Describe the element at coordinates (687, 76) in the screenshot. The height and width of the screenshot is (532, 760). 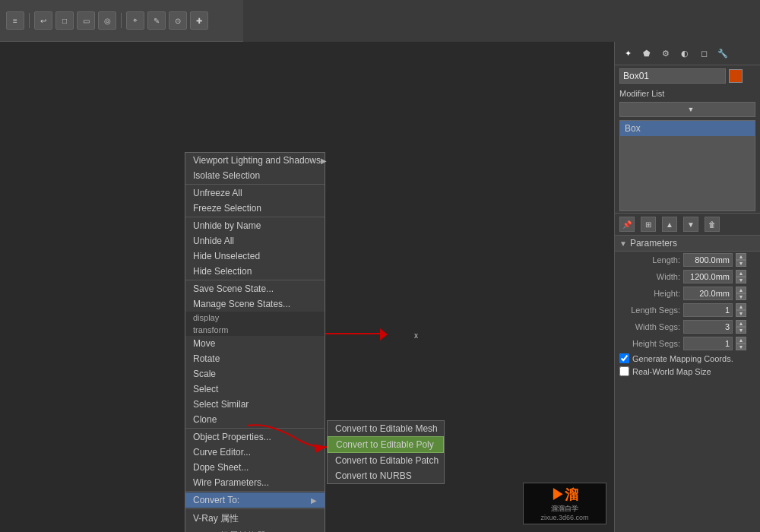
I see `object-name-row` at that location.